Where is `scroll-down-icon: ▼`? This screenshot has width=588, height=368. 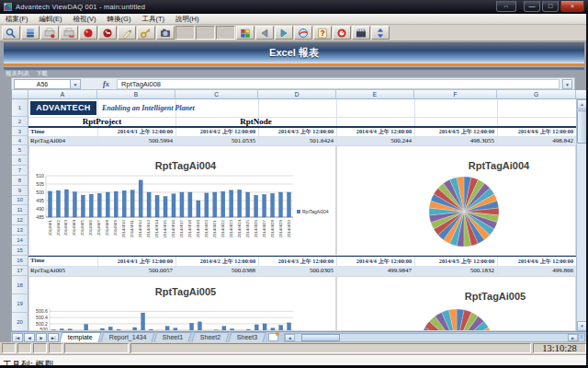 scroll-down-icon: ▼ is located at coordinates (582, 326).